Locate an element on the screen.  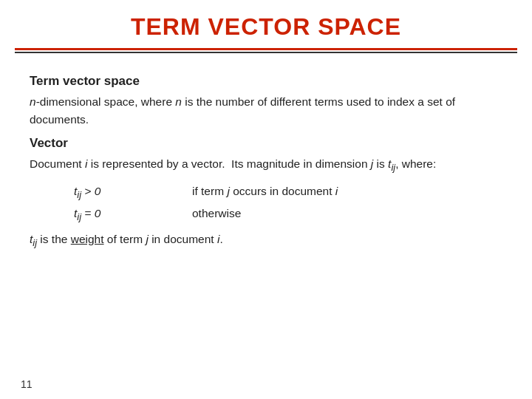
conditions-block: tij > 0 if term j occurs in document i t… is located at coordinates (288, 204).